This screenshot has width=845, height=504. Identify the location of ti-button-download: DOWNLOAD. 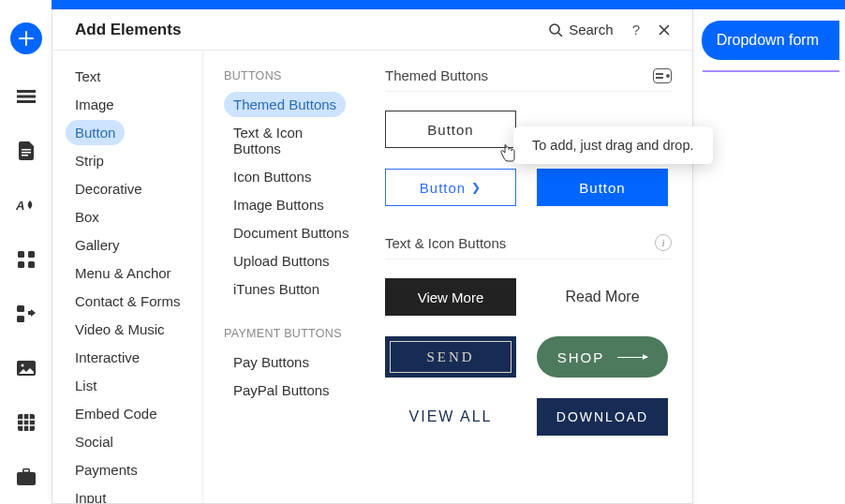
(602, 417).